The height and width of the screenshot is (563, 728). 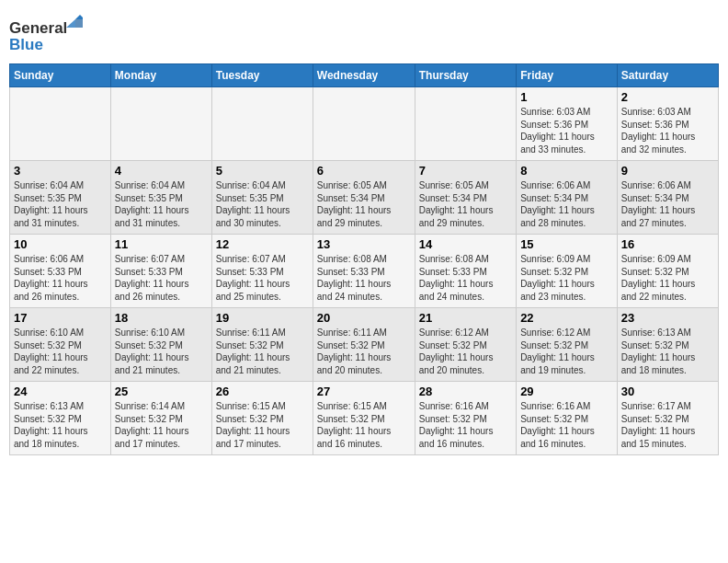 What do you see at coordinates (465, 271) in the screenshot?
I see `calendar-cell: 14Sunrise: 6:08 AM Sunset: 5:33 PM Dayli…` at bounding box center [465, 271].